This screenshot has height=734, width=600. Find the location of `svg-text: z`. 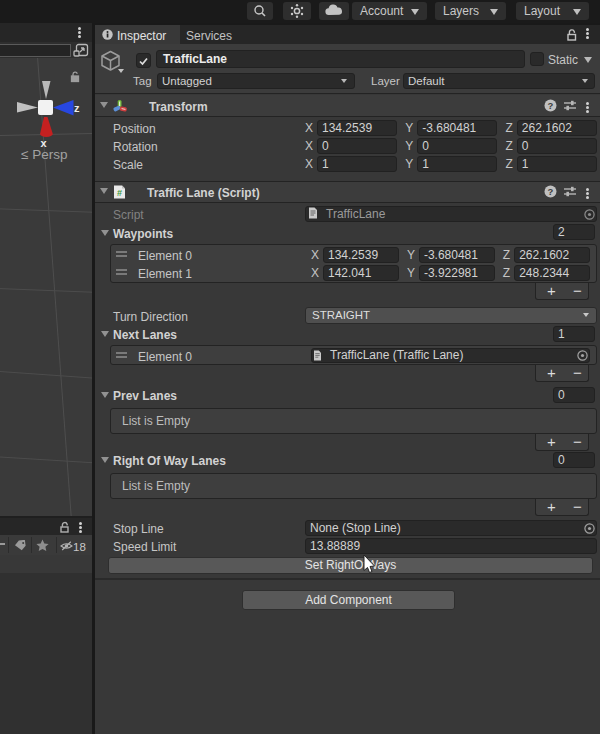

svg-text: z is located at coordinates (77, 108).